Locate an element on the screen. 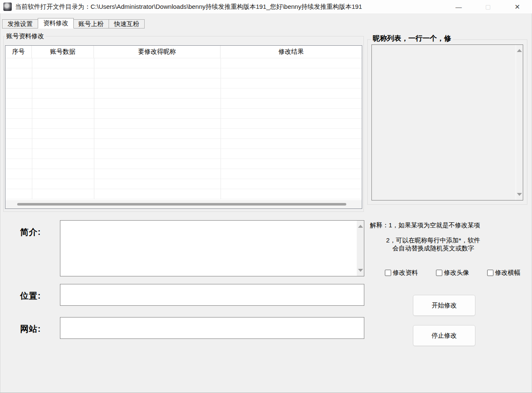 This screenshot has width=532, height=393. website-label: 网站: is located at coordinates (31, 329).